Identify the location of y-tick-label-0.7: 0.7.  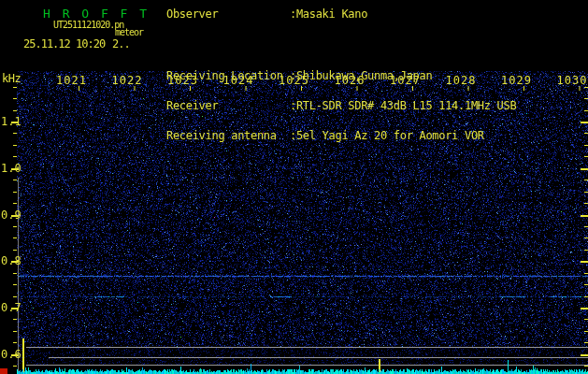
(11, 308).